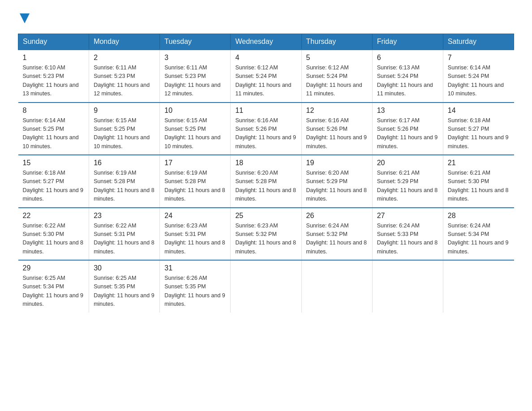 Image resolution: width=532 pixels, height=411 pixels. Describe the element at coordinates (479, 186) in the screenshot. I see `day-info: Sunrise: 6:21 AM Sunset: 5:30 PM Dayligh…` at that location.